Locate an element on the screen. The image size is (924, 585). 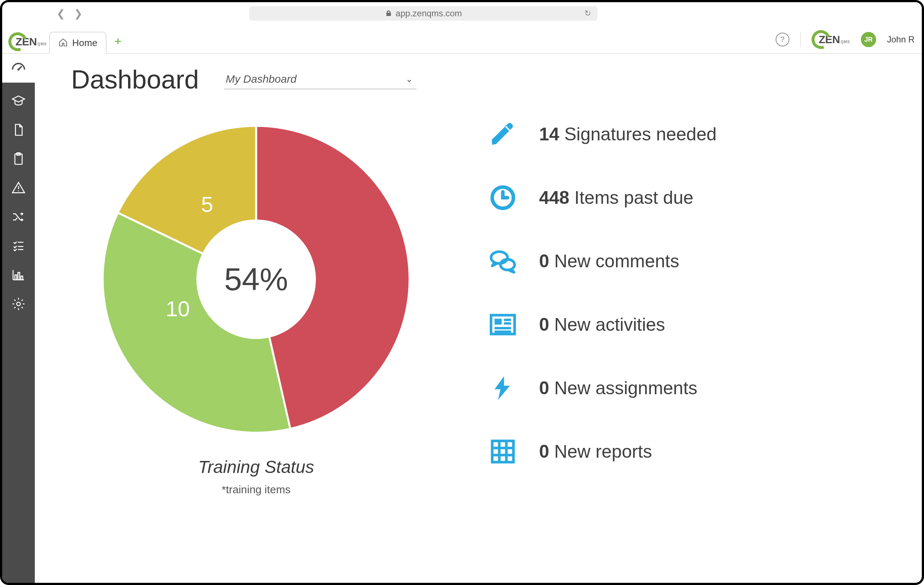
comments-icon is located at coordinates (503, 261).